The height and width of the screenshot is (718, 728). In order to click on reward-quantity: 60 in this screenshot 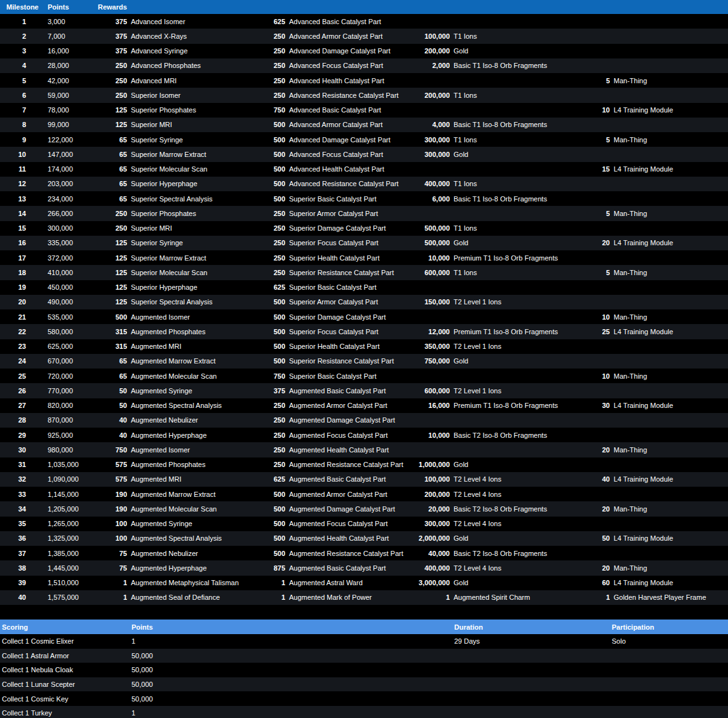, I will do `click(596, 583)`.